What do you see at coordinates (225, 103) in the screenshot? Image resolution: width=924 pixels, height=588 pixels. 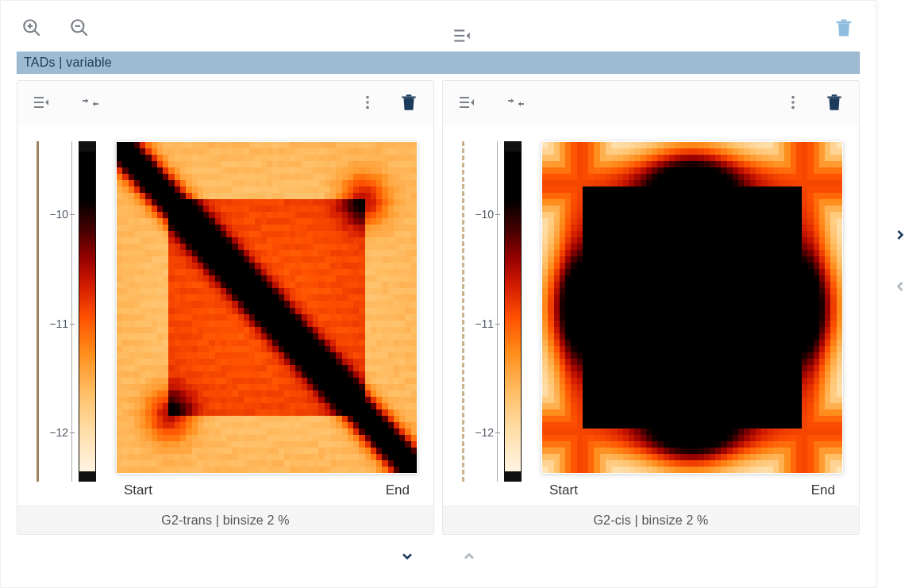 I see `panel-left-toolbar` at bounding box center [225, 103].